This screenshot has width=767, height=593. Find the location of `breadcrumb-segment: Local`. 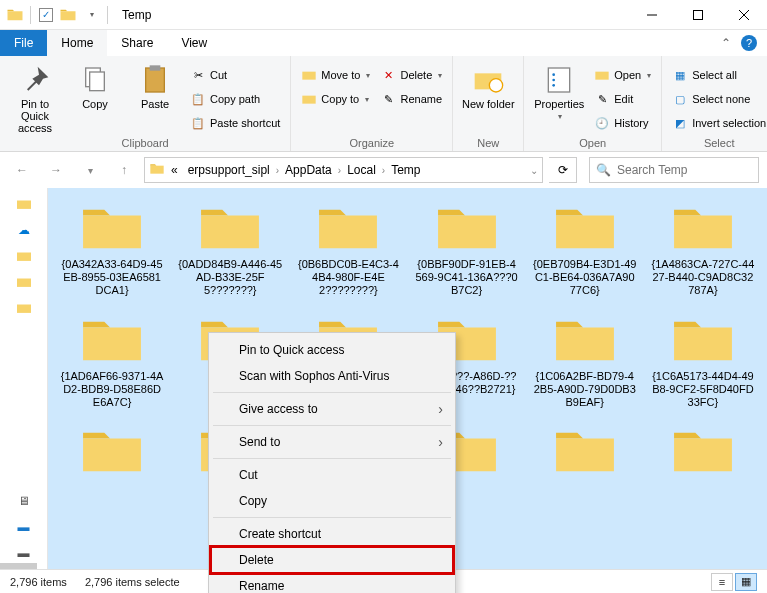

breadcrumb-segment: Local is located at coordinates (362, 170).